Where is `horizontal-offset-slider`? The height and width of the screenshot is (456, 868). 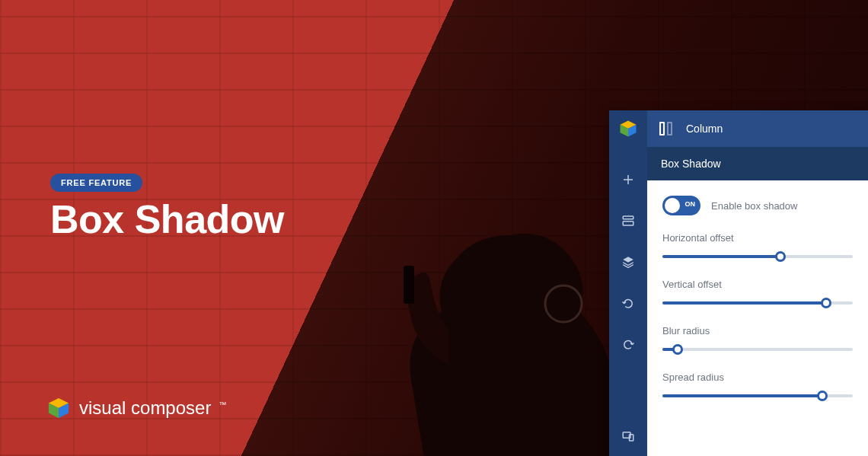
horizontal-offset-slider is located at coordinates (758, 257).